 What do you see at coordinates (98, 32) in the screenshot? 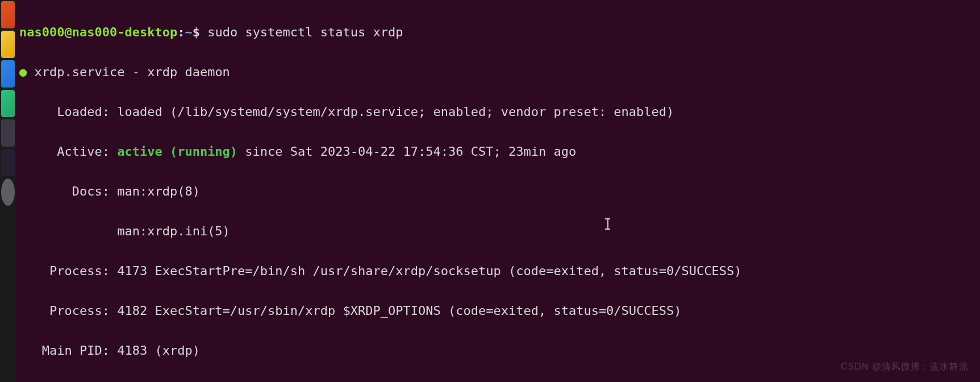
I see `prompt-user-host: nas000@nas000-desktop` at bounding box center [98, 32].